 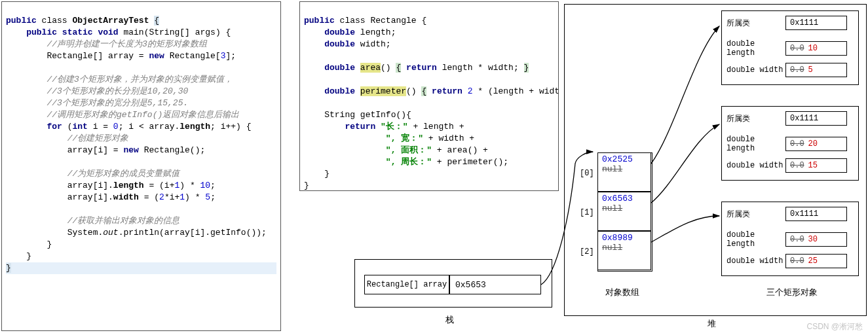 I want to click on rect0-wid-value: 0.05, so click(x=816, y=70).